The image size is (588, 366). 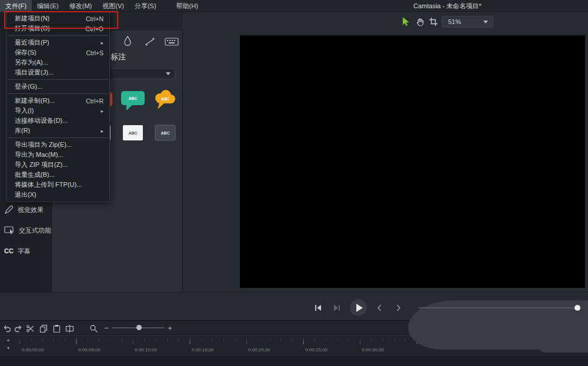 I want to click on droplet-tool-button, so click(x=128, y=41).